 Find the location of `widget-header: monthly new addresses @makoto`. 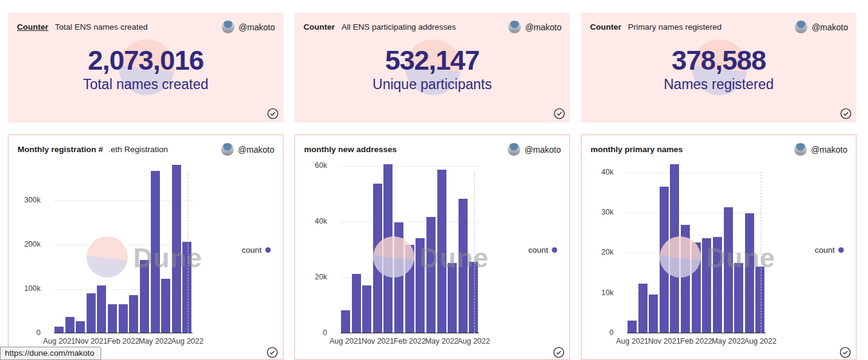

widget-header: monthly new addresses @makoto is located at coordinates (432, 145).